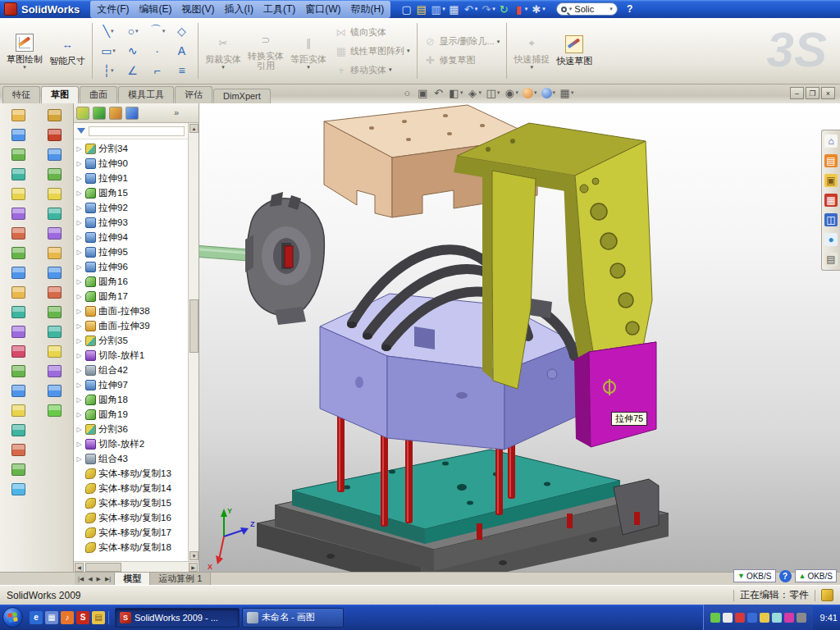 This screenshot has height=630, width=840. I want to click on polygon-icon: ◇, so click(182, 31).